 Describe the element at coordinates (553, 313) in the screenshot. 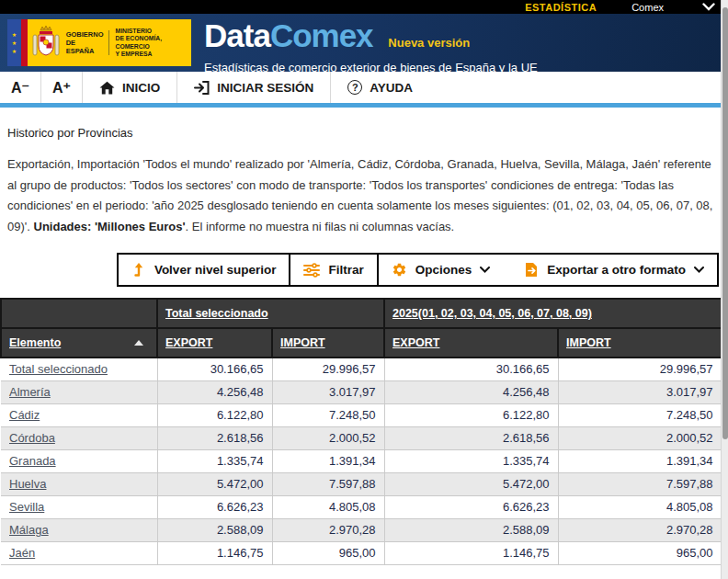

I see `group-header-2025: 2025(01, 02, 03, 04, 05, 06, 07, 08, 09)` at that location.